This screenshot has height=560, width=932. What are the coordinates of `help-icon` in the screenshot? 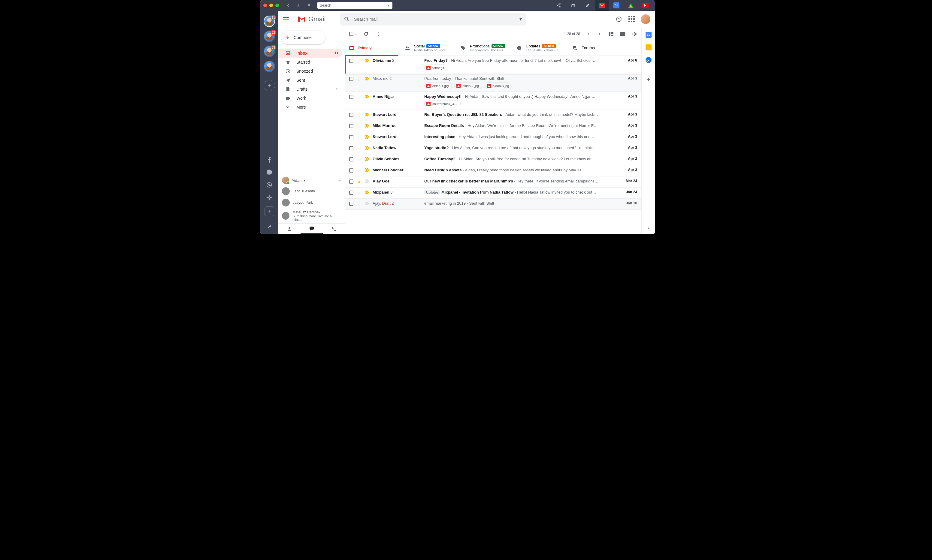 It's located at (619, 19).